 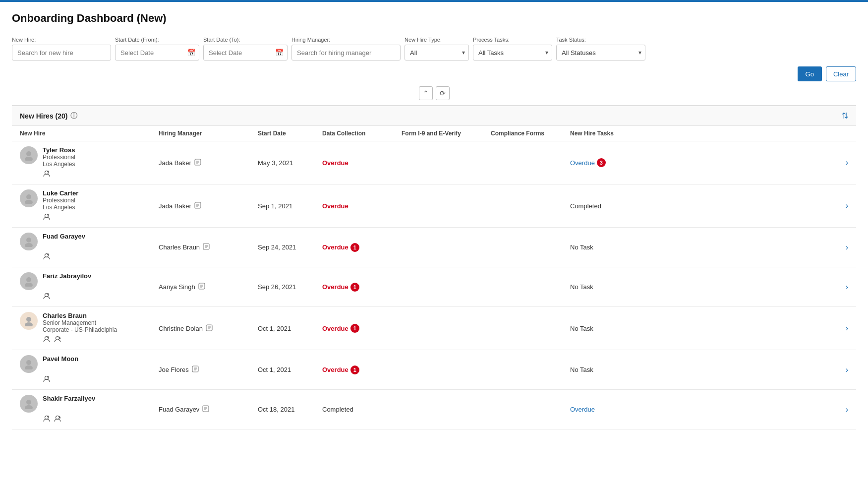 What do you see at coordinates (362, 163) in the screenshot?
I see `data-collection-cell: Overdue` at bounding box center [362, 163].